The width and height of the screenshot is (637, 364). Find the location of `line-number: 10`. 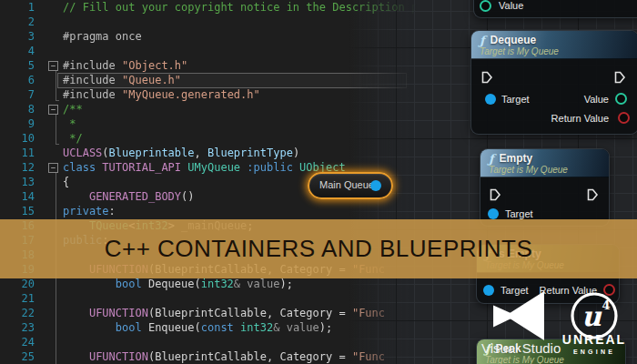

line-number: 10 is located at coordinates (17, 138).